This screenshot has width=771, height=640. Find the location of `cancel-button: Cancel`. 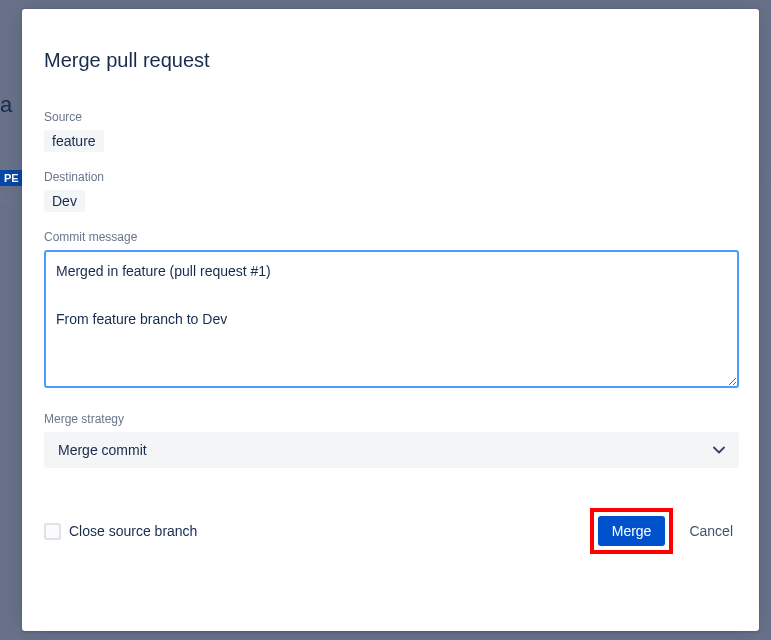

cancel-button: Cancel is located at coordinates (711, 531).